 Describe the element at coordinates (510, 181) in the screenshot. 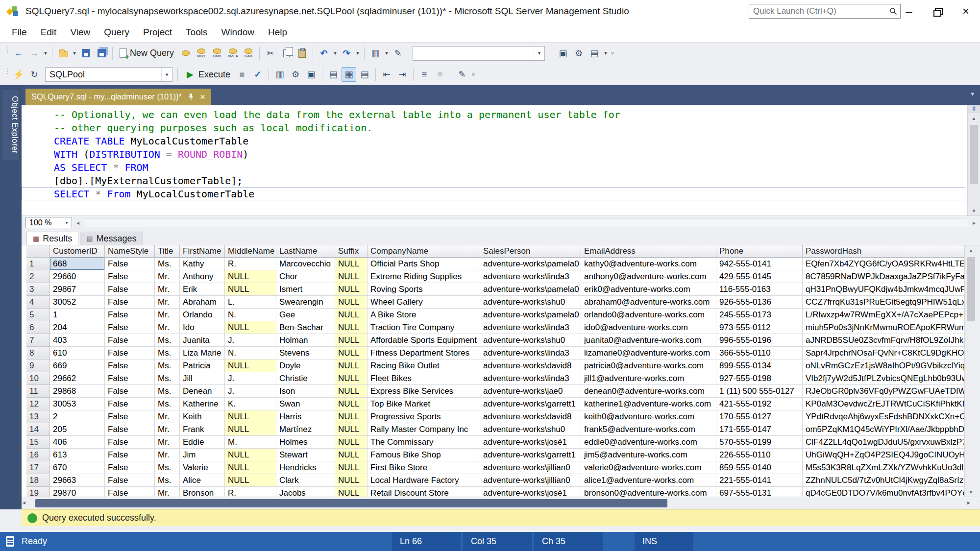

I see `code-line: [dbo].[MyExternalCustomerTable];` at that location.